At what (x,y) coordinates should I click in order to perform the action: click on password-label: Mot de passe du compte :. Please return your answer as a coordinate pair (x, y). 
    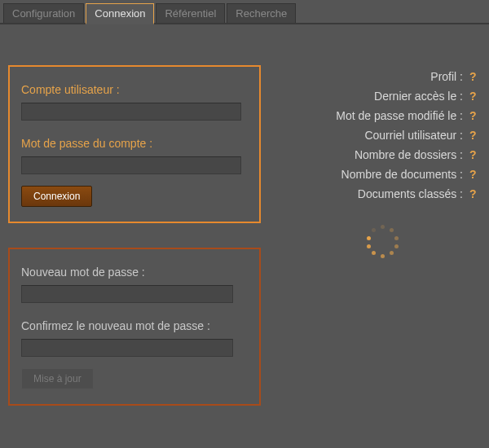
    Looking at the image, I should click on (134, 143).